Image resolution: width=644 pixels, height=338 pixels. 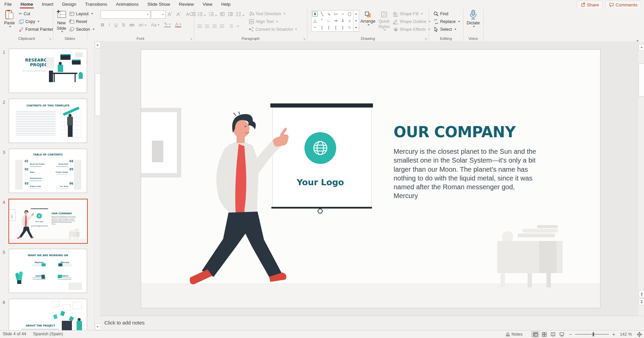 I want to click on menu-tab-transitions: Transitions, so click(x=96, y=4).